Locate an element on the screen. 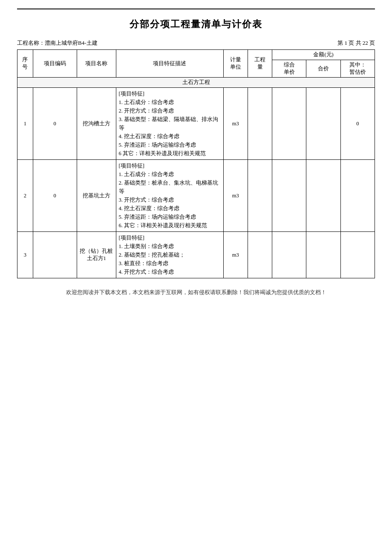 Image resolution: width=392 pixels, height=555 pixels. row1-total is located at coordinates (323, 124).